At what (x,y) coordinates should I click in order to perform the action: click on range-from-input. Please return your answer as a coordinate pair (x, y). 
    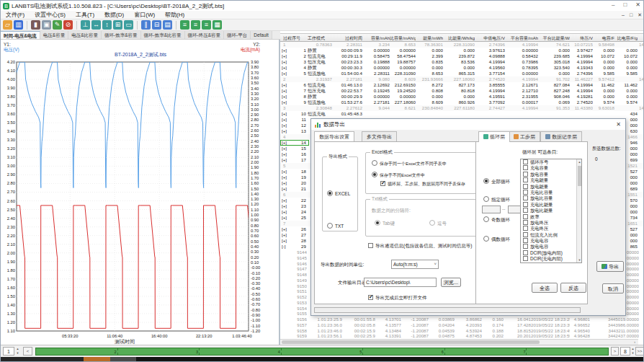
    Looking at the image, I should click on (491, 209).